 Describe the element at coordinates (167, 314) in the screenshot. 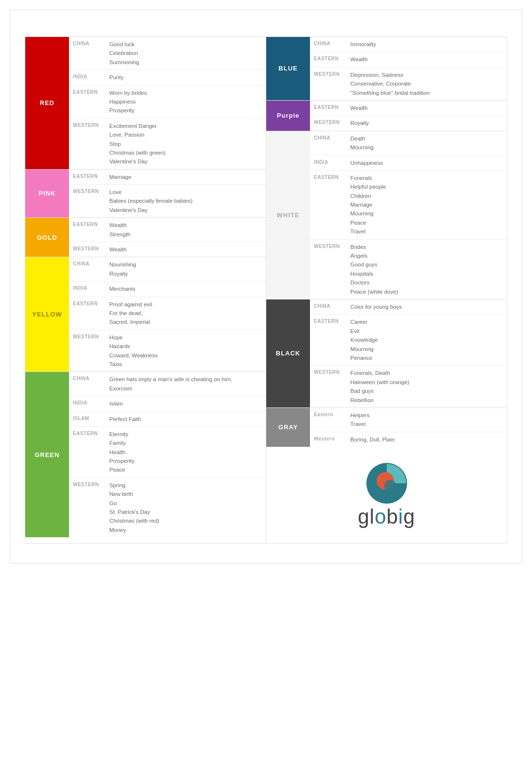

I see `culture-row: EASTERNProof against evil For the dead, …` at that location.